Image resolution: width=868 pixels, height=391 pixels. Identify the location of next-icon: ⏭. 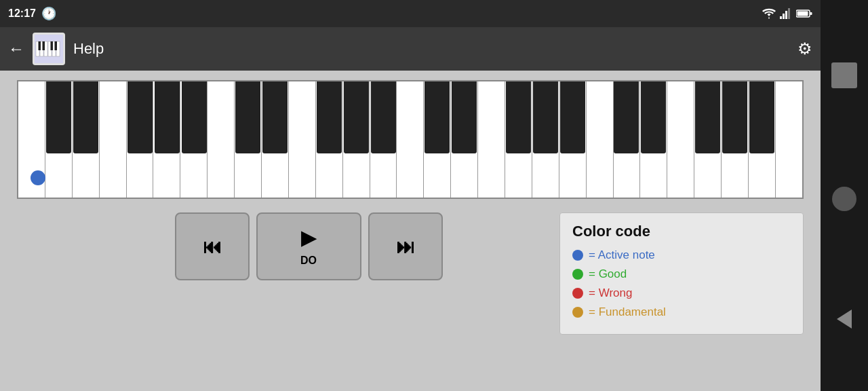
(406, 247).